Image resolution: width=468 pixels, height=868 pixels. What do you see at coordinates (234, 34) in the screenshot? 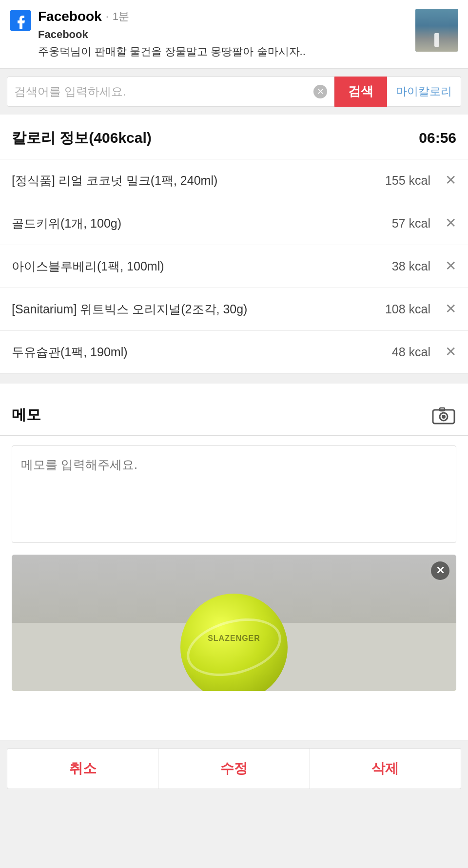
I see `facebook-banner: Facebook · 1분 Facebook 주웅덕님이 판매할 물건을 장물말…` at bounding box center [234, 34].